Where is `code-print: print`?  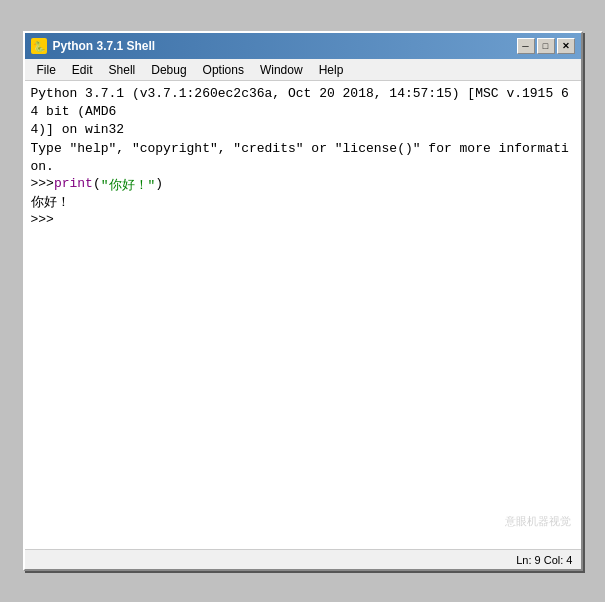 code-print: print is located at coordinates (74, 185).